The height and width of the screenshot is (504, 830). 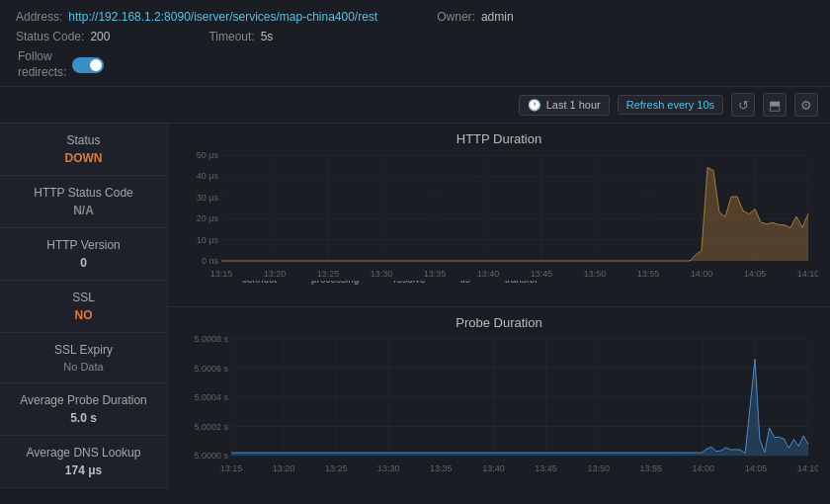 I want to click on metric-http-status-code: HTTP Status Code N/A, so click(x=83, y=202).